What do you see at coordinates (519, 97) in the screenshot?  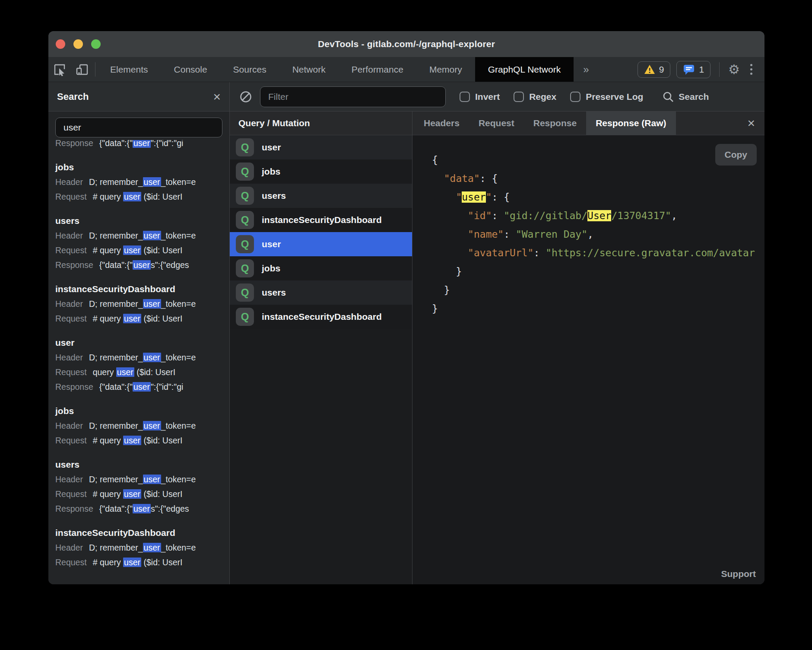 I see `regex-checkbox` at bounding box center [519, 97].